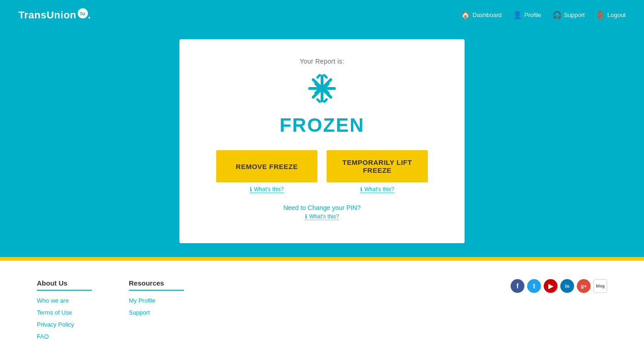 The height and width of the screenshot is (339, 644). I want to click on logout-icon: 🚪, so click(600, 15).